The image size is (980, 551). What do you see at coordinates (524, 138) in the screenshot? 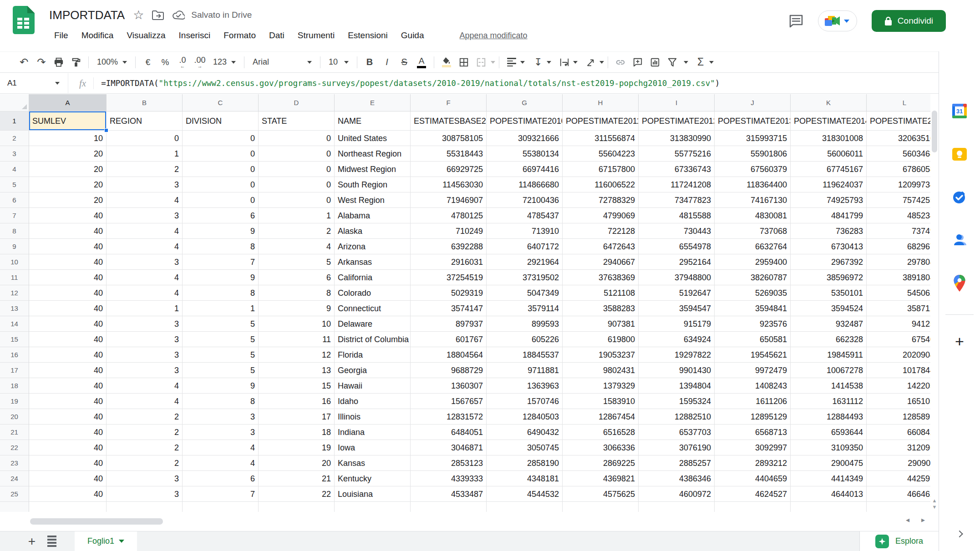
I see `cell-G2: 309321666` at bounding box center [524, 138].